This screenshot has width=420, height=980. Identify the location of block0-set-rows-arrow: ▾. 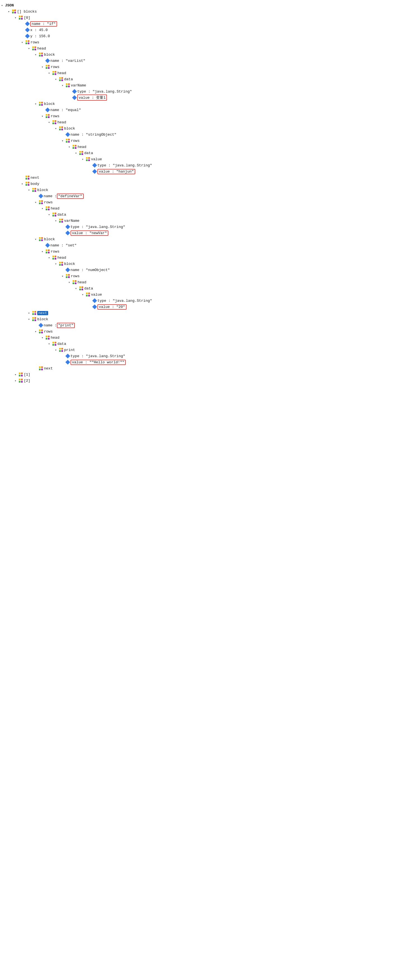
(43, 251).